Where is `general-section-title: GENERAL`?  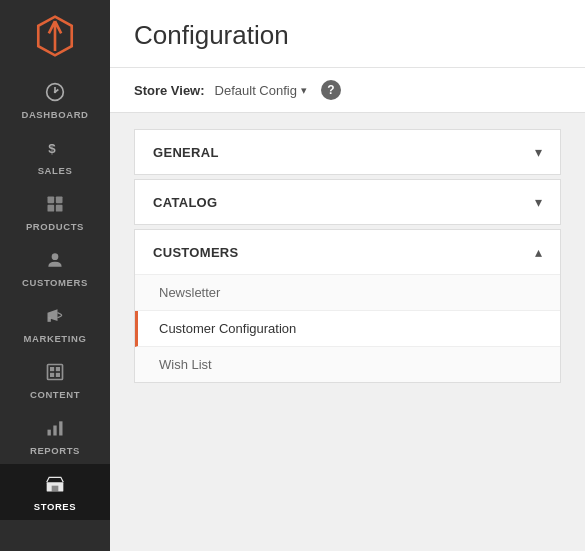 general-section-title: GENERAL is located at coordinates (186, 152).